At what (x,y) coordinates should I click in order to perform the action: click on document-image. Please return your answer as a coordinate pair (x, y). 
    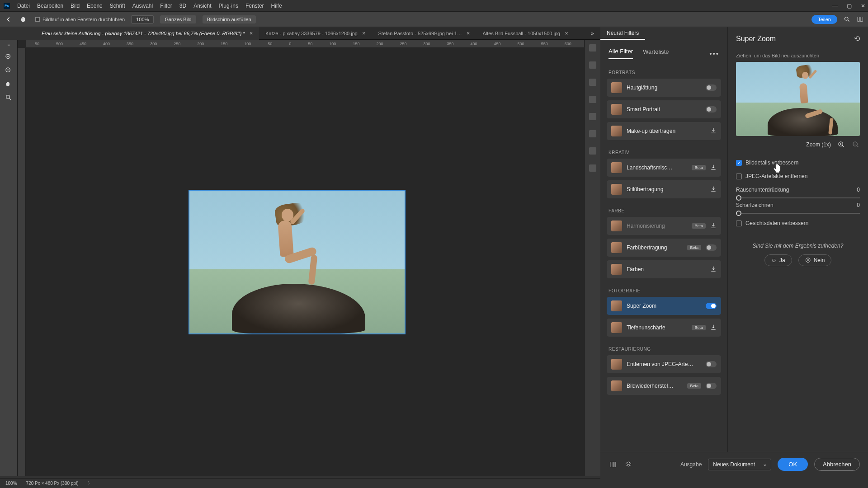
    Looking at the image, I should click on (297, 262).